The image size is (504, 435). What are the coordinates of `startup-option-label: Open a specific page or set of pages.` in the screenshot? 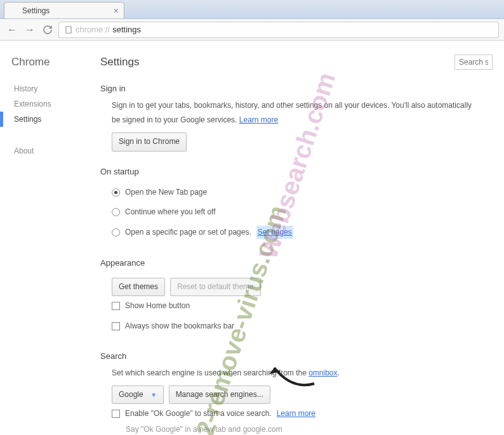 It's located at (188, 232).